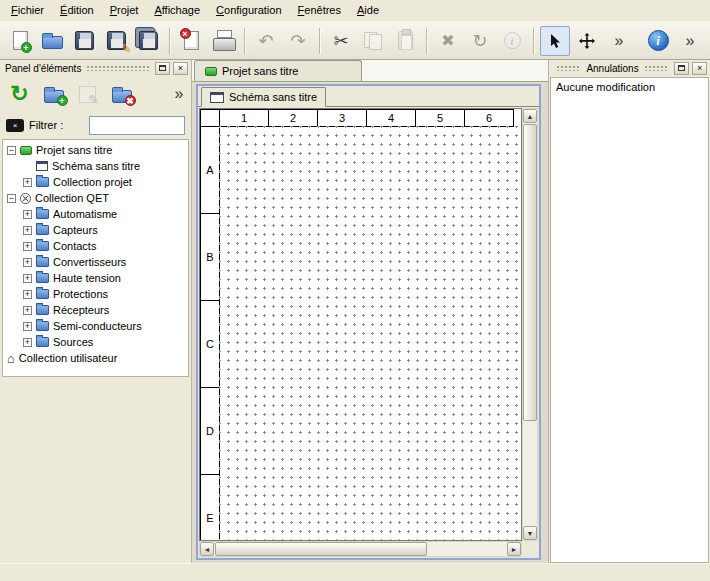 The height and width of the screenshot is (581, 710). Describe the element at coordinates (96, 326) in the screenshot. I see `tree-item-semi-conducteurs: + Semi-conducteurs` at that location.